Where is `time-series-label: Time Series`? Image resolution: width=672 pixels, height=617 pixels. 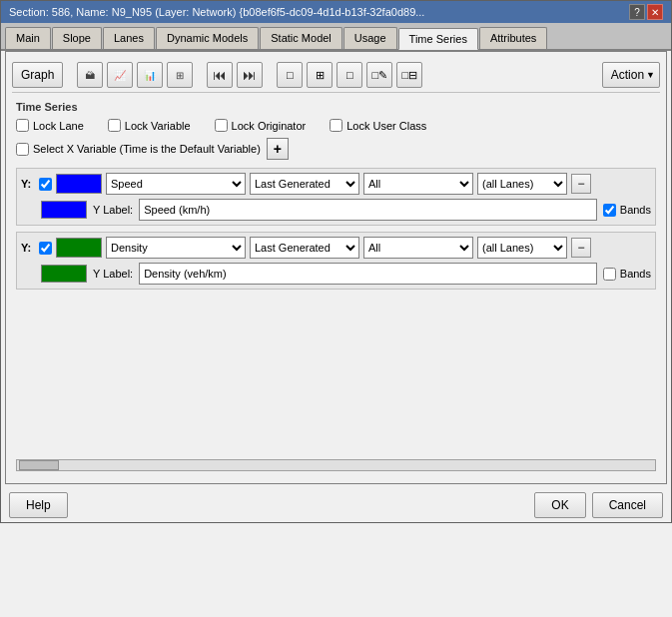 time-series-label: Time Series is located at coordinates (336, 107).